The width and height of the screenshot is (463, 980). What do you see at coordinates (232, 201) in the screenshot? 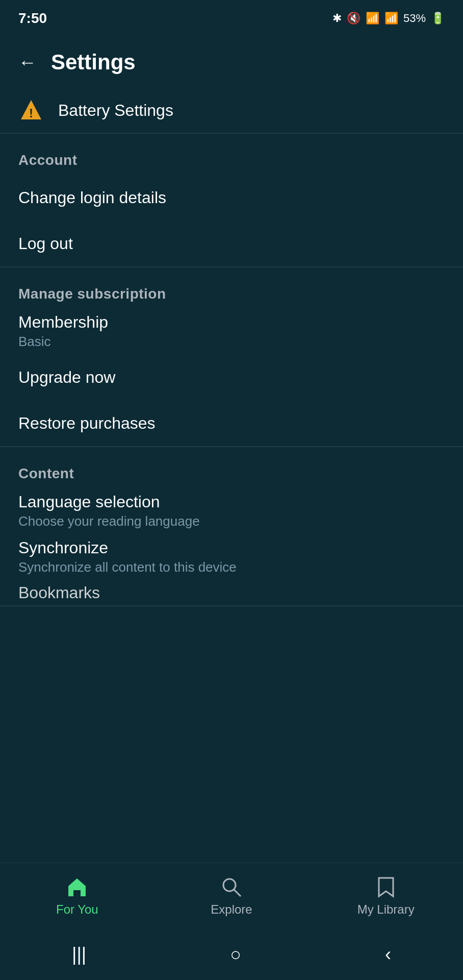
I see `account-section: Account Change login details Log out` at bounding box center [232, 201].